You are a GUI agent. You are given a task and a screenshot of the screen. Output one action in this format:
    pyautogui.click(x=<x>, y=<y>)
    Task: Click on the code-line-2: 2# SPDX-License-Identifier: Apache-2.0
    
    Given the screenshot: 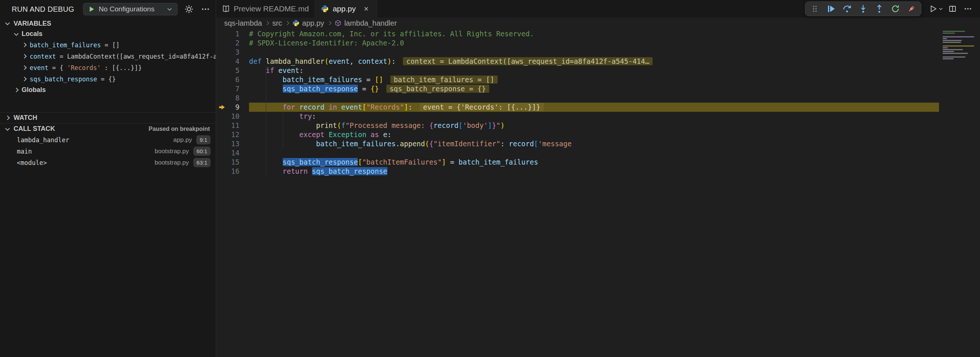 What is the action you would take?
    pyautogui.click(x=578, y=43)
    